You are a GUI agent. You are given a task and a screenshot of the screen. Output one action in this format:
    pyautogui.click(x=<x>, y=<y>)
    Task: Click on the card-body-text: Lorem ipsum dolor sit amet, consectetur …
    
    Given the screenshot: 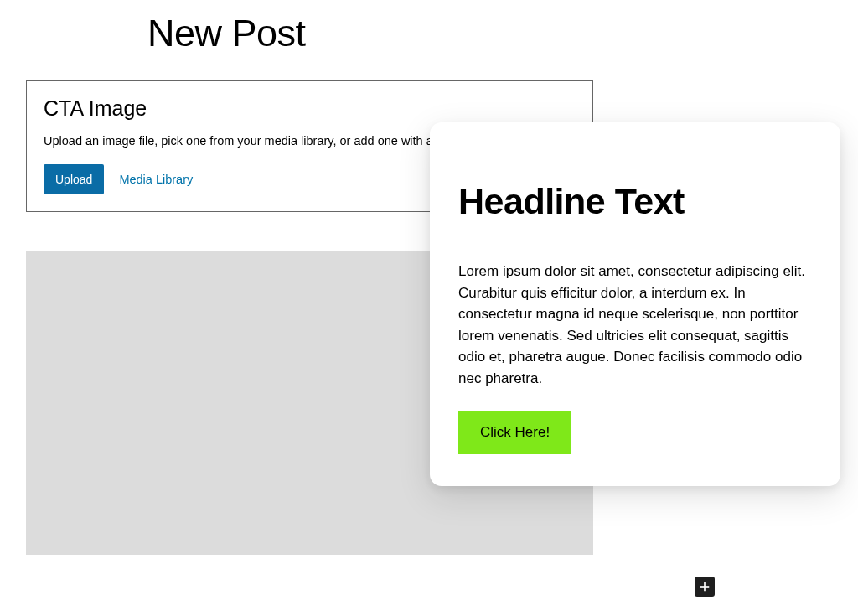 What is the action you would take?
    pyautogui.click(x=635, y=325)
    